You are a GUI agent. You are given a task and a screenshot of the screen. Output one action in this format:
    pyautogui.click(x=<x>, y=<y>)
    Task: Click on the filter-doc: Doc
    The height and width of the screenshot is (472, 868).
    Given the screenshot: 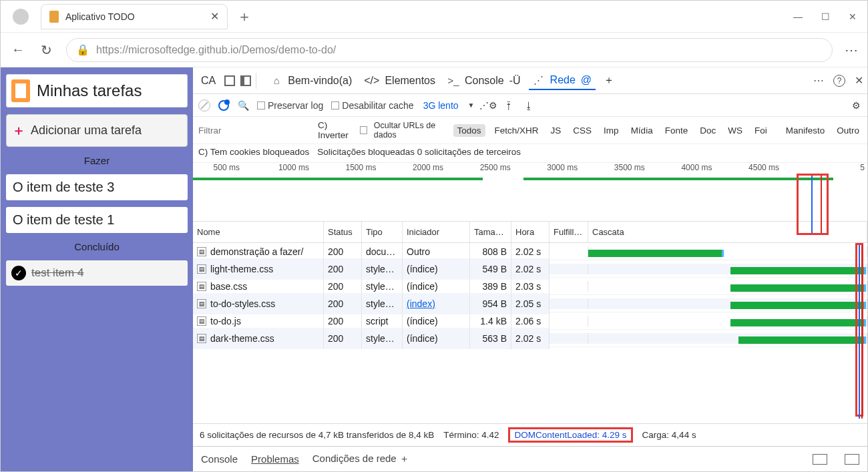 What is the action you would take?
    pyautogui.click(x=708, y=131)
    